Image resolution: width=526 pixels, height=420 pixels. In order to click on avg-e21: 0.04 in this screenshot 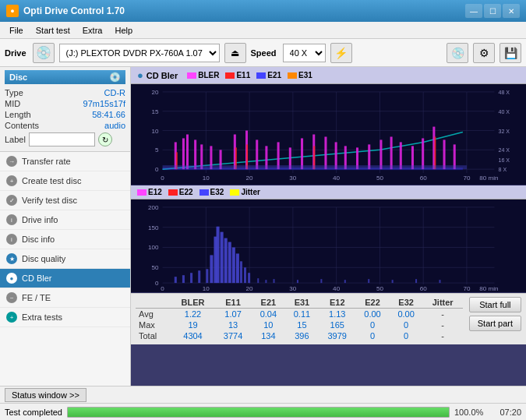, I will do `click(268, 315)`.